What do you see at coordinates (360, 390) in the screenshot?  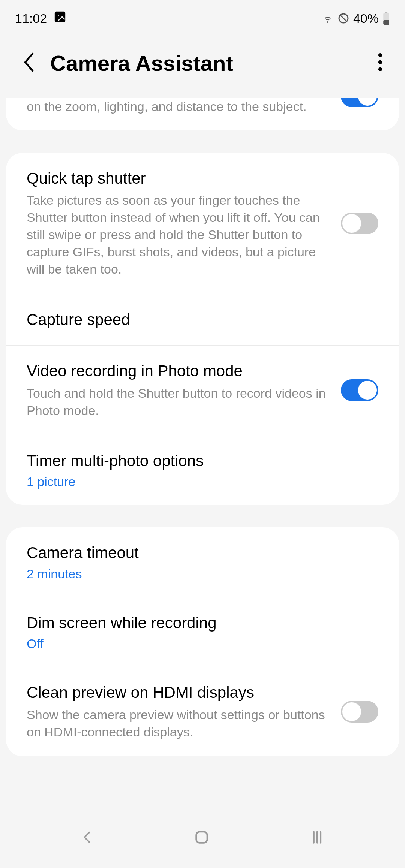 I see `toggle-video-in-photo-mode` at bounding box center [360, 390].